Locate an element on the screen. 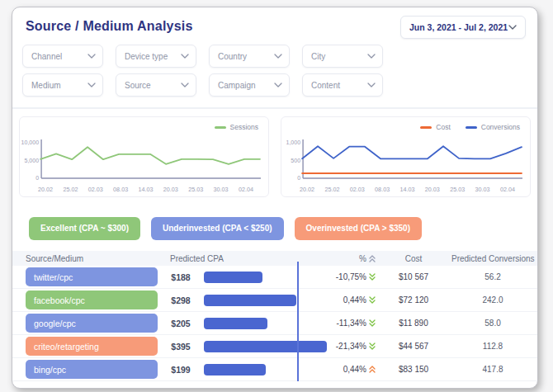 This screenshot has height=392, width=553. filter-label: Campaign is located at coordinates (237, 86).